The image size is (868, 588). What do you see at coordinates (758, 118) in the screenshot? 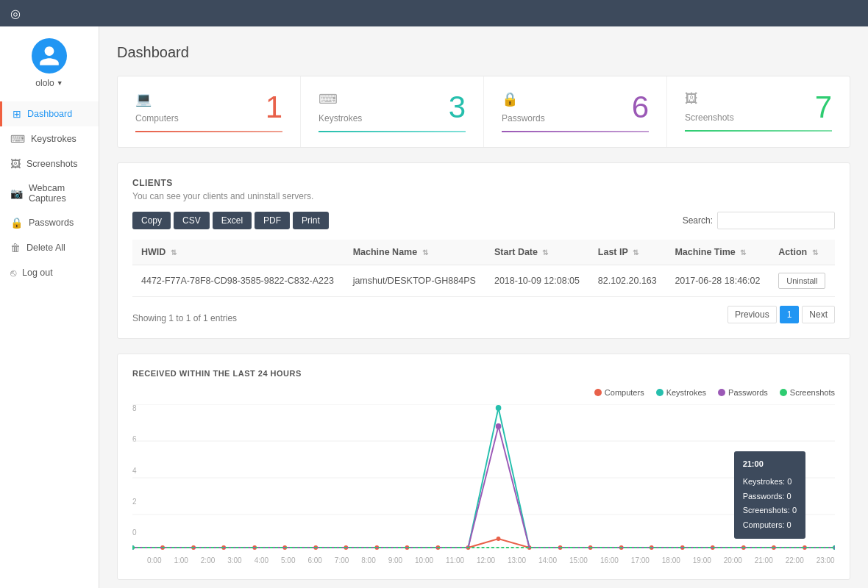
I see `stat-label-screenshots: Screenshots` at bounding box center [758, 118].